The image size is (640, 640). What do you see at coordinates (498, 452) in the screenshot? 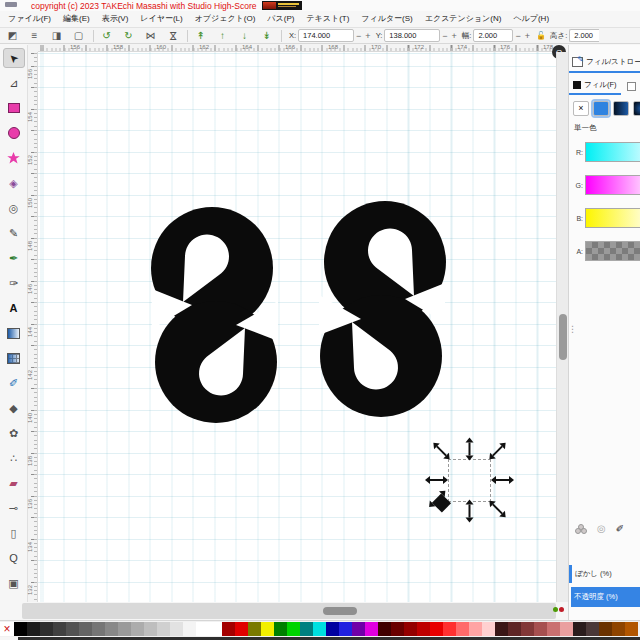
I see `scale-handle-ne` at bounding box center [498, 452].